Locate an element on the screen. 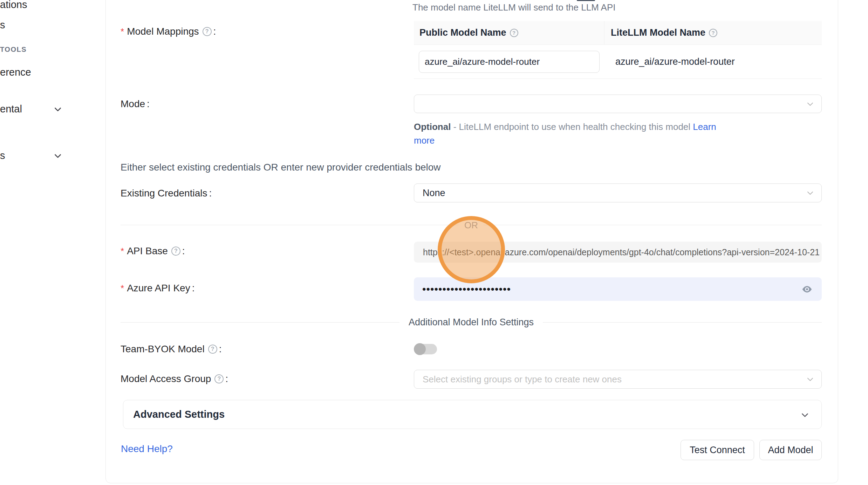  column-header-public-model-name: Public Model Name ? is located at coordinates (509, 33).